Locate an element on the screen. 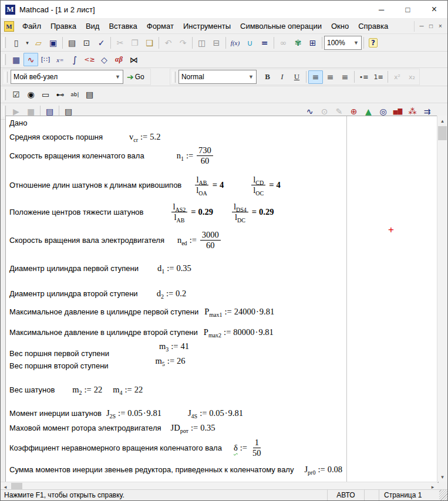 The width and height of the screenshot is (448, 501). maximize-button: □ is located at coordinates (407, 9).